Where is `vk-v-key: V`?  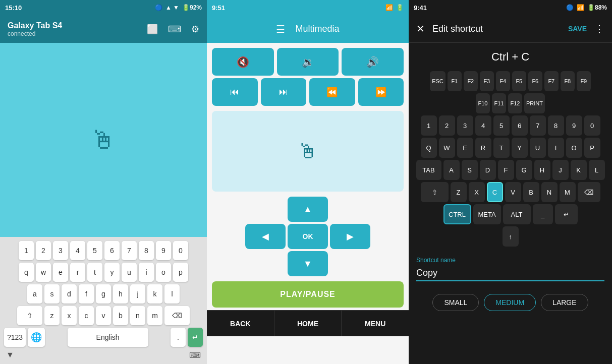
vk-v-key: V is located at coordinates (513, 192).